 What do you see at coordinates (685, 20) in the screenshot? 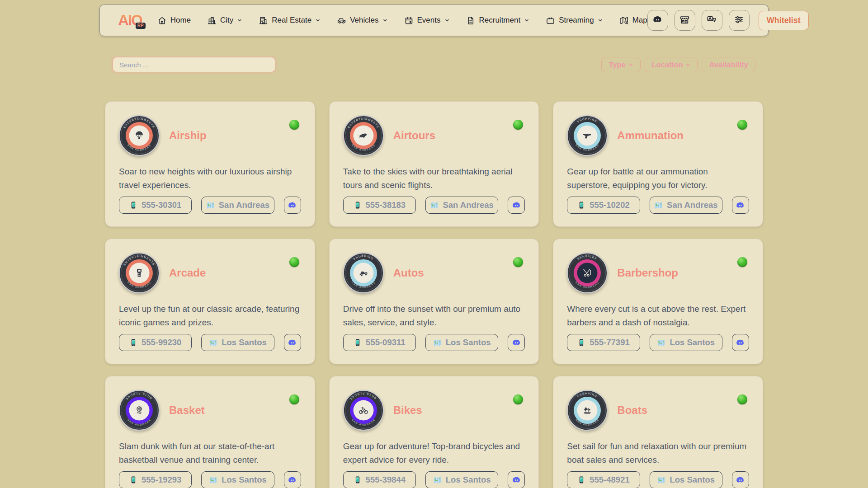
I see `storefront-button` at bounding box center [685, 20].